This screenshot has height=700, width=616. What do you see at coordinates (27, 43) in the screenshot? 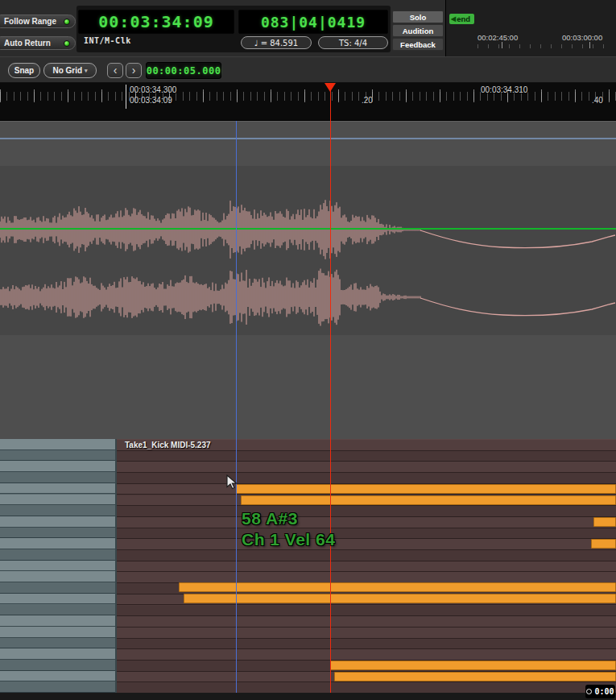
I see `auto-return-label: Auto Return` at bounding box center [27, 43].